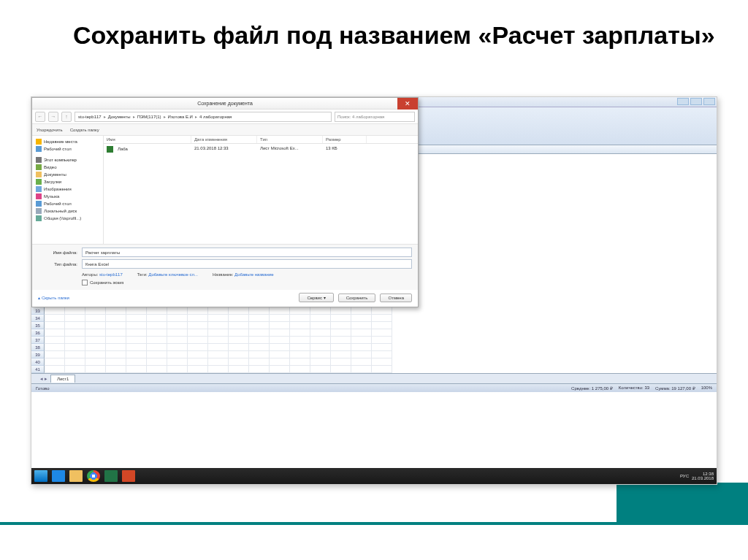 The image size is (748, 560). Describe the element at coordinates (66, 117) in the screenshot. I see `nav-up-icon: ↑` at that location.